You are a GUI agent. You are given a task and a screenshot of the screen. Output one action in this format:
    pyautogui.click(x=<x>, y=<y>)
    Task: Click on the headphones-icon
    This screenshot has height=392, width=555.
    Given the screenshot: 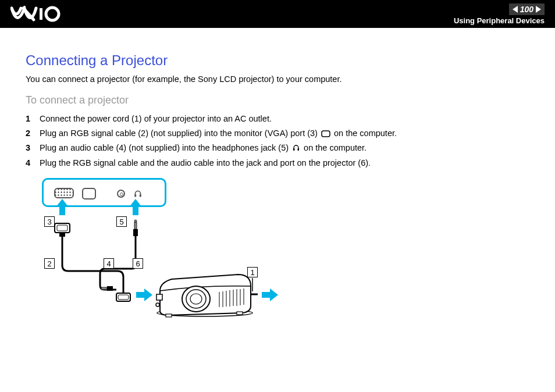 What is the action you would take?
    pyautogui.click(x=296, y=148)
    